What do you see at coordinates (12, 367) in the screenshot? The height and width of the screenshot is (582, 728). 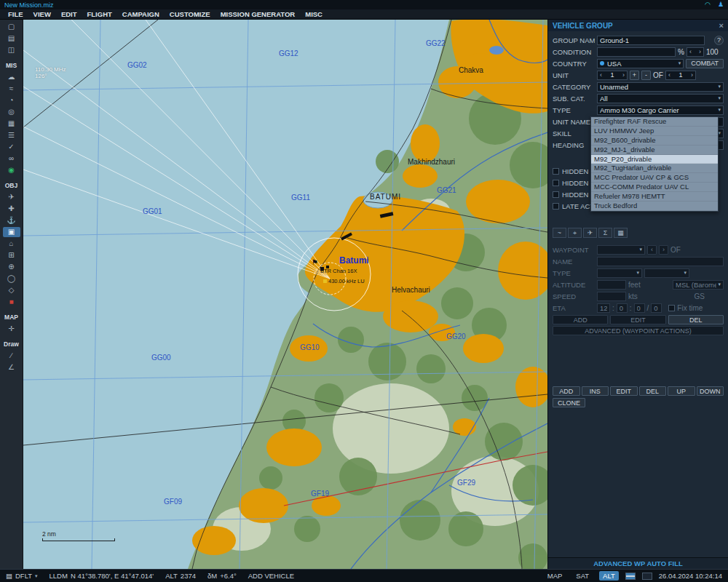 I see `angle-icon: ∠` at bounding box center [12, 367].